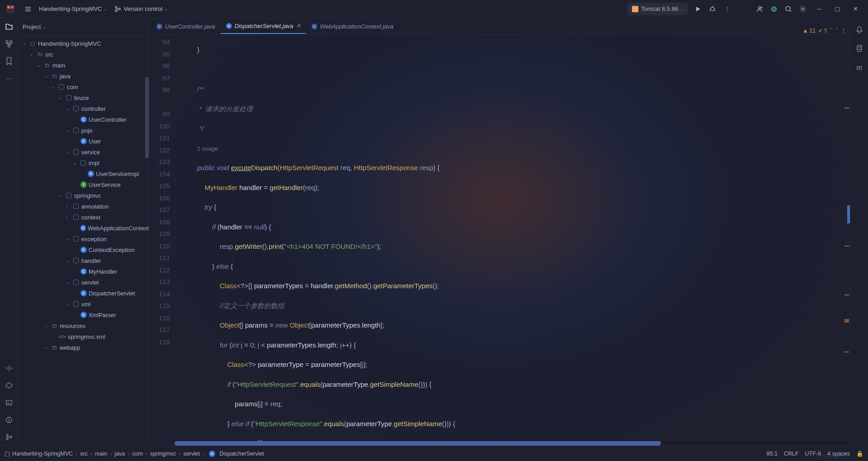  What do you see at coordinates (698, 9) in the screenshot?
I see `run-button` at bounding box center [698, 9].